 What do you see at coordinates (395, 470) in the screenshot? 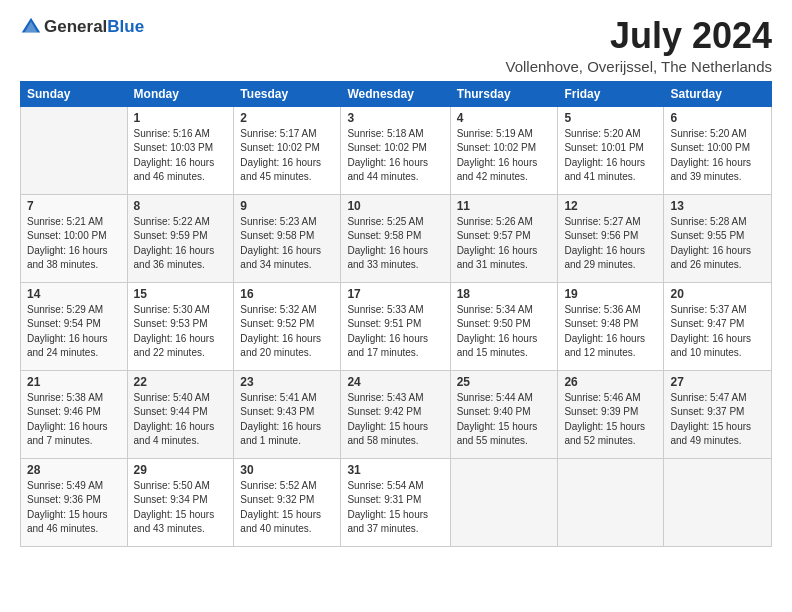
I see `day-number: 31` at bounding box center [395, 470].